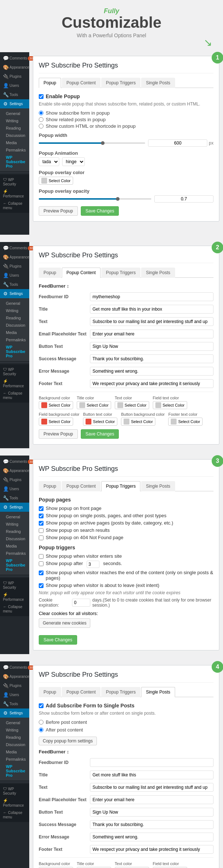 The width and height of the screenshot is (223, 868). I want to click on animation-select-2: hinge, so click(73, 162).